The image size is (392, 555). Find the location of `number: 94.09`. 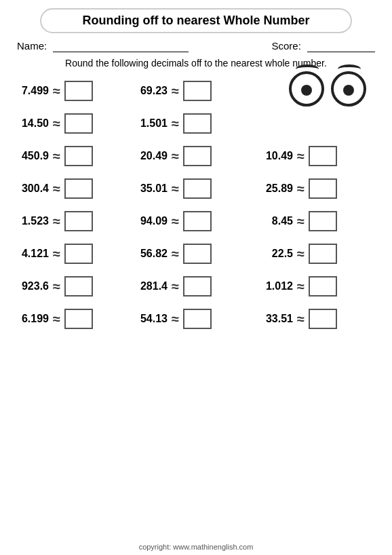

number: 94.09 is located at coordinates (150, 221).